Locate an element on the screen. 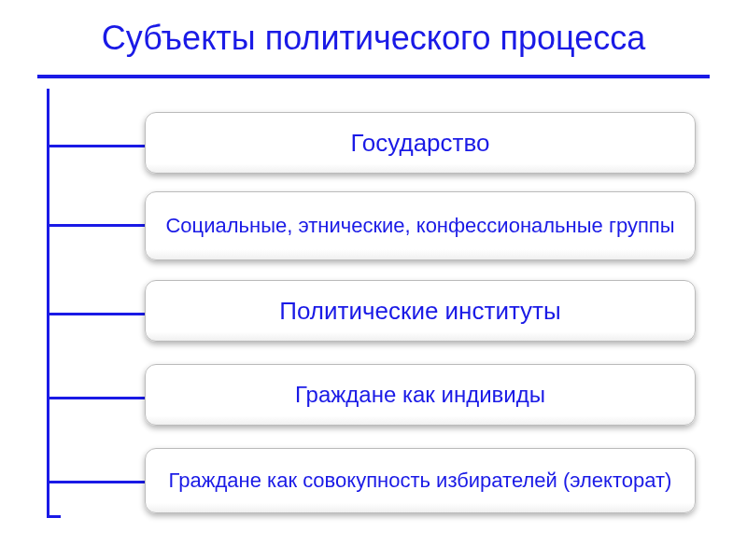  item-box-state: Государство is located at coordinates (420, 143).